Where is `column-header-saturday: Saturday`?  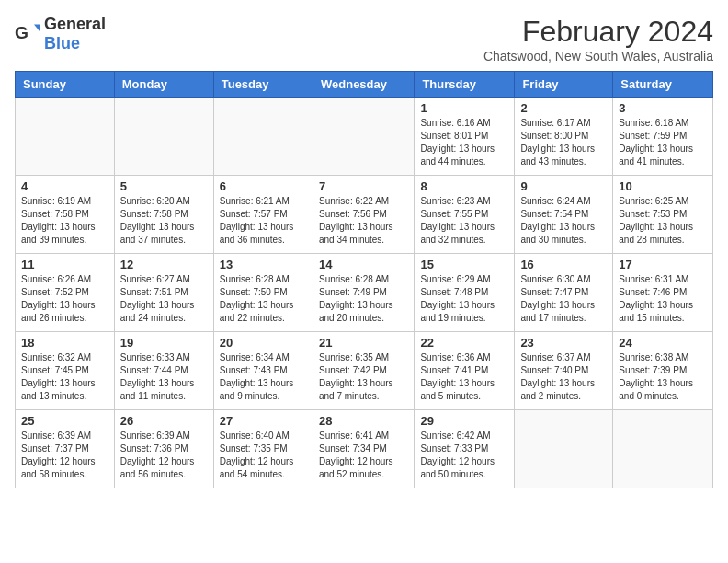
column-header-saturday: Saturday is located at coordinates (664, 85).